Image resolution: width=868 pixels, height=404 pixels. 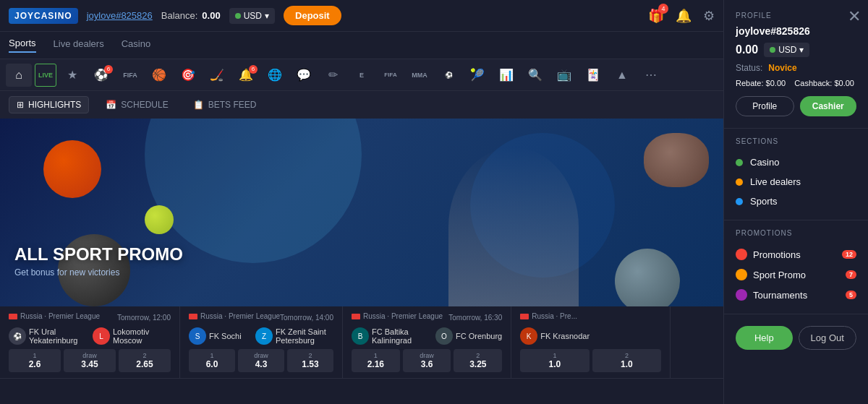 I want to click on promotions-list: PROMOTIONS Promotions 12 Sport Promo 7 T…, so click(x=796, y=267).